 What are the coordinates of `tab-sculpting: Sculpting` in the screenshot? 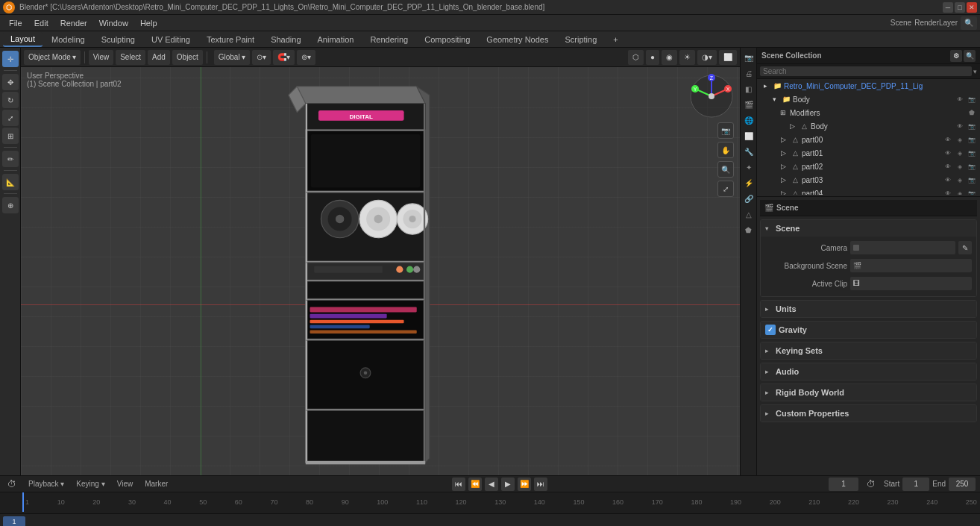 It's located at (118, 40).